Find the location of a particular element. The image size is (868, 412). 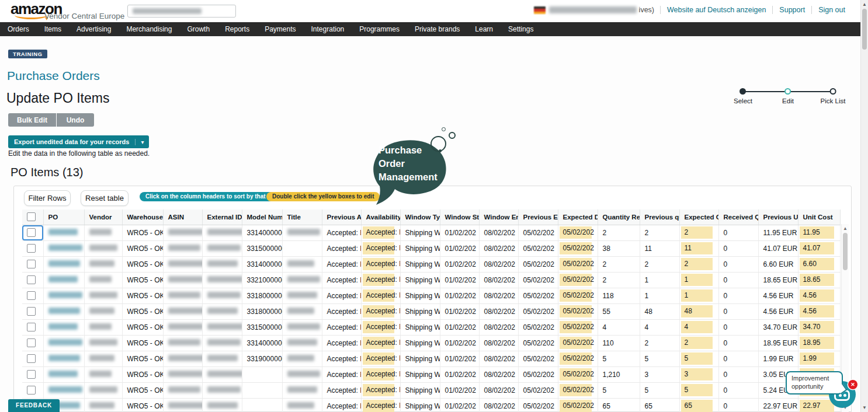

stepper-dot-edit is located at coordinates (787, 91).